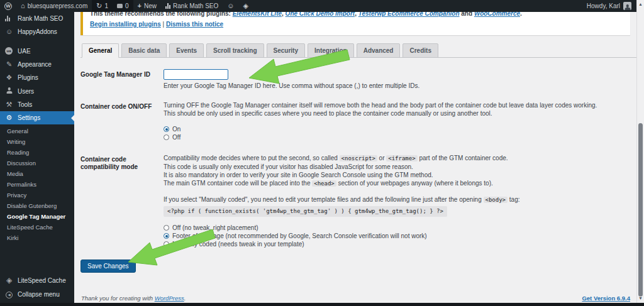 This screenshot has width=644, height=306. What do you see at coordinates (102, 6) in the screenshot?
I see `updates-menu: ↻ 1` at bounding box center [102, 6].